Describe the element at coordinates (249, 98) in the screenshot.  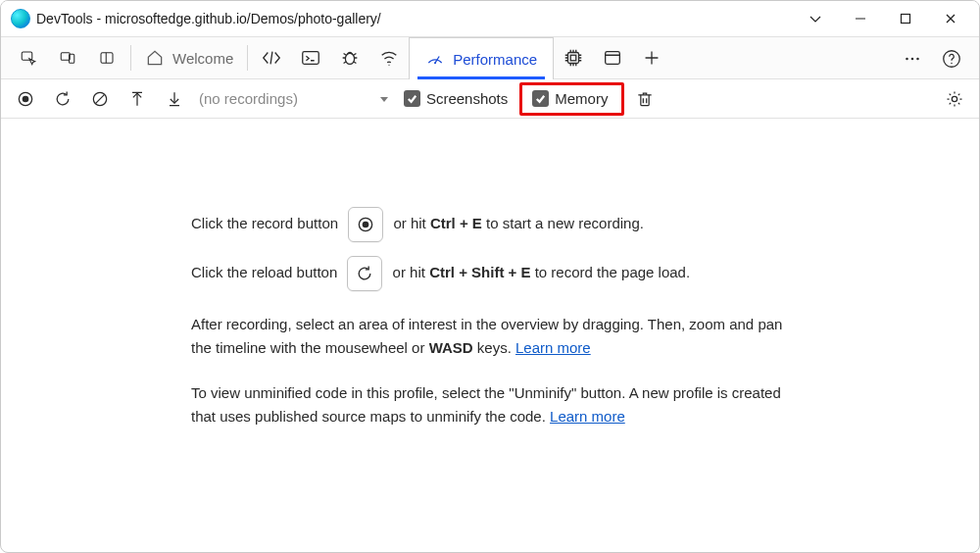
I see `recordings-dropdown-label: (no recordings)` at that location.